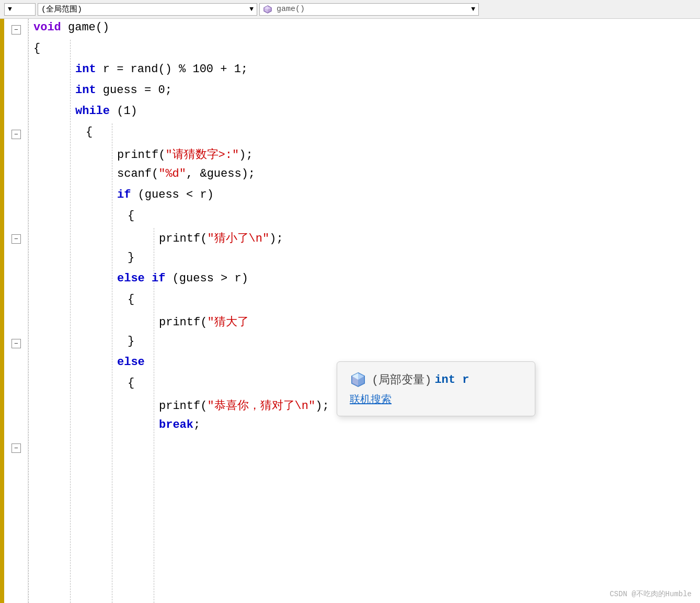  I want to click on code-line-14: {, so click(367, 303).